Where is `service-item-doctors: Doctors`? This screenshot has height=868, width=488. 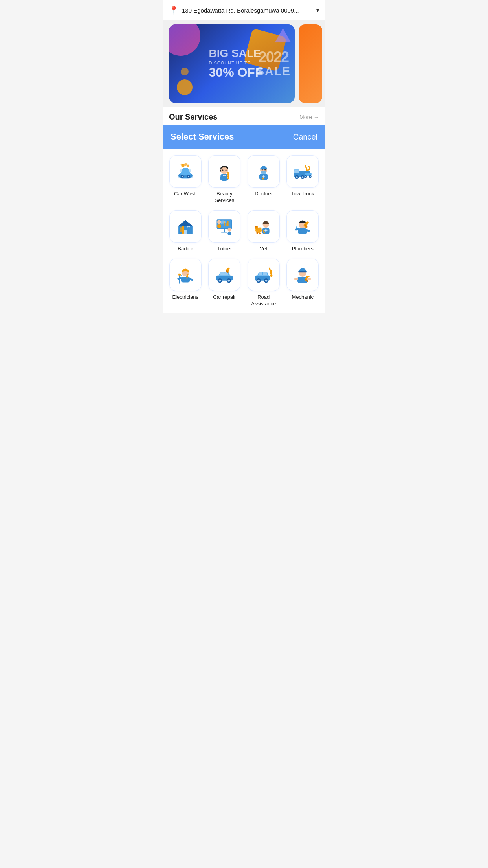 service-item-doctors: Doctors is located at coordinates (264, 180).